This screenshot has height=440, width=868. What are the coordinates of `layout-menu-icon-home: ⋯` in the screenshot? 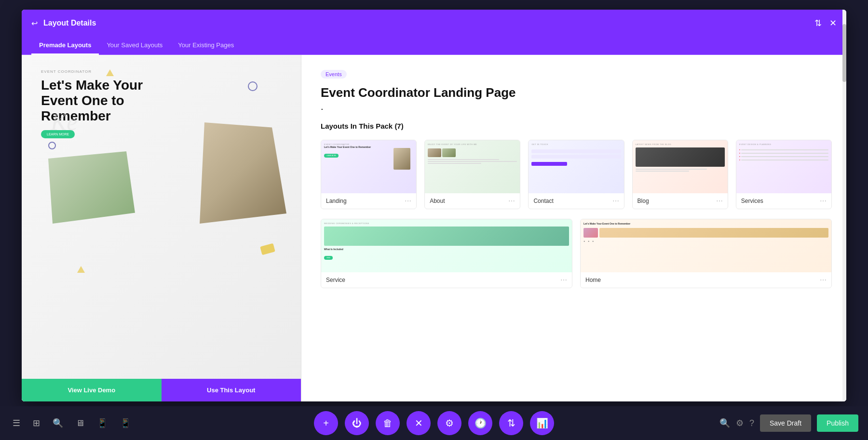 It's located at (823, 280).